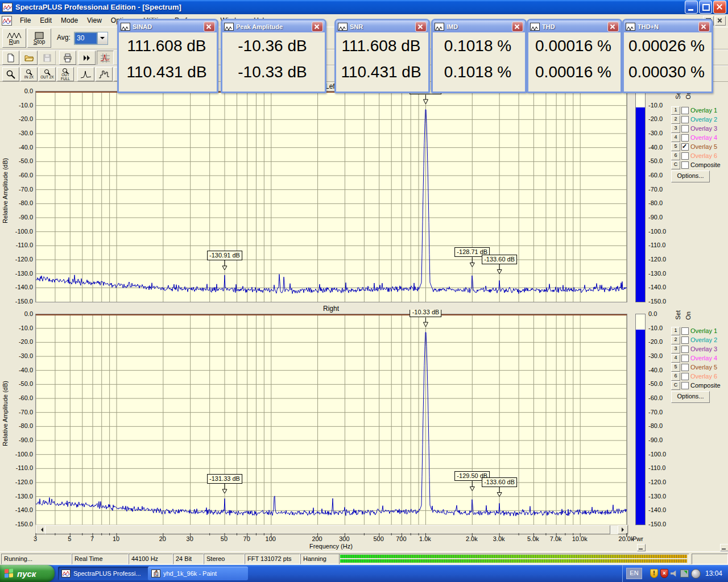 This screenshot has width=728, height=582. I want to click on print-button, so click(68, 58).